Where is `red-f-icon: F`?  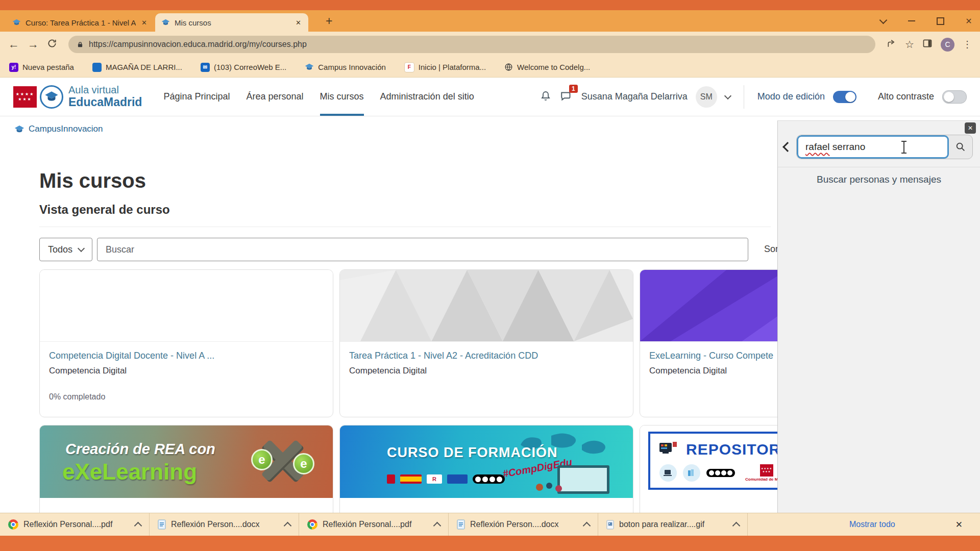 red-f-icon: F is located at coordinates (409, 67).